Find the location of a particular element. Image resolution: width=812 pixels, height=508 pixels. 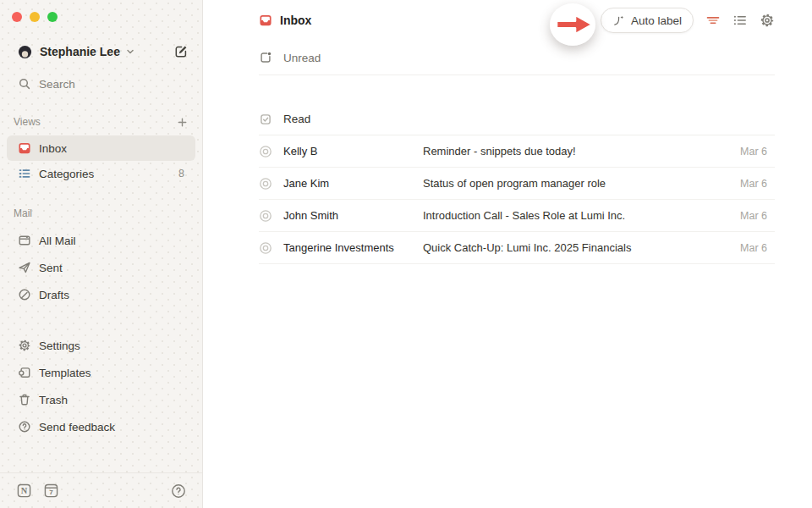

minimize-window-button is located at coordinates (35, 17).